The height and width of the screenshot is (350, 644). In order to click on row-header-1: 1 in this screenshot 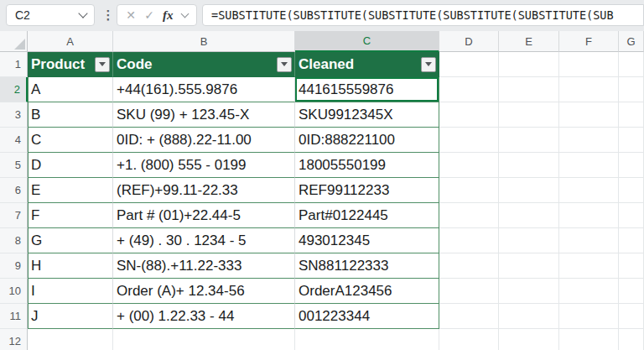, I will do `click(13, 65)`.